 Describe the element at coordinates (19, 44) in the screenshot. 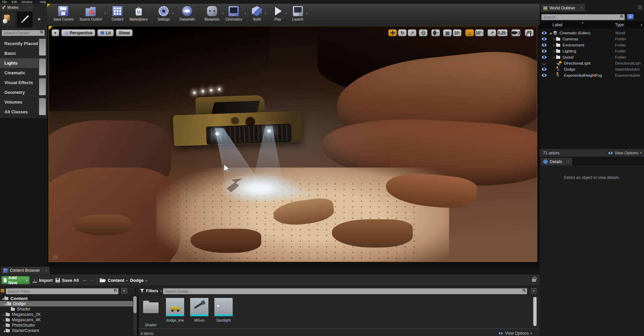

I see `category-recently-placed: Recently Placed` at that location.